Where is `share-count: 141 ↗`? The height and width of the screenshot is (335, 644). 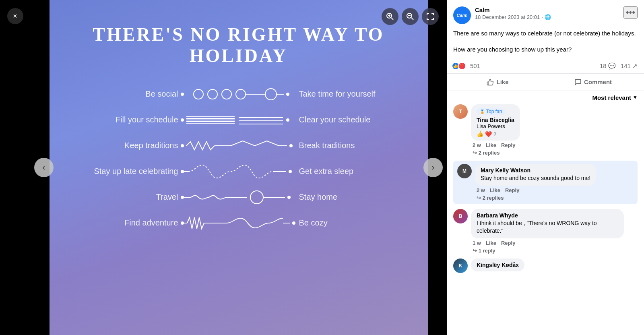
share-count: 141 ↗ is located at coordinates (629, 66).